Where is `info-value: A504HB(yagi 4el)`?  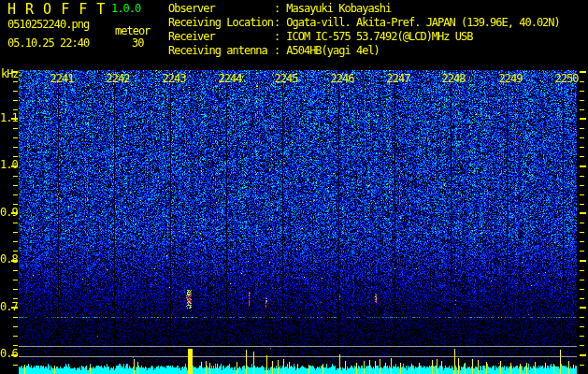 info-value: A504HB(yagi 4el) is located at coordinates (333, 50).